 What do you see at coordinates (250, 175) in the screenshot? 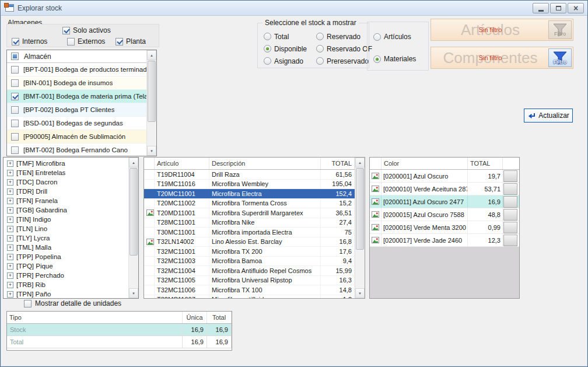
I see `article-row: T19DR11004Drill Raza61,56` at bounding box center [250, 175].